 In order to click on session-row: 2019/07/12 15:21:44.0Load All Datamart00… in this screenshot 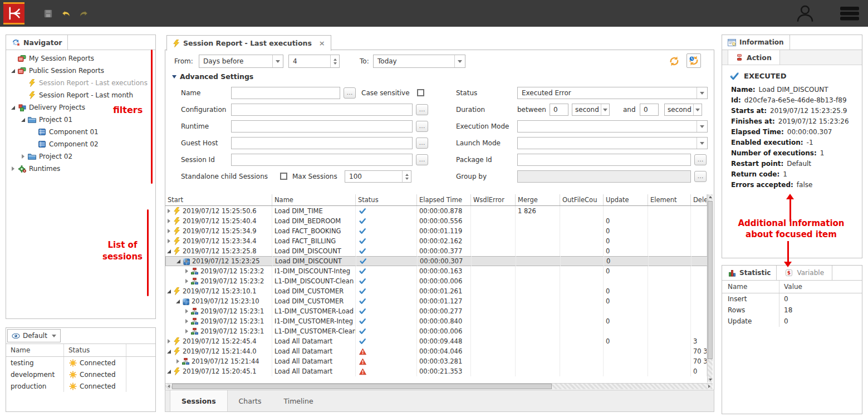, I will do `click(437, 351)`.